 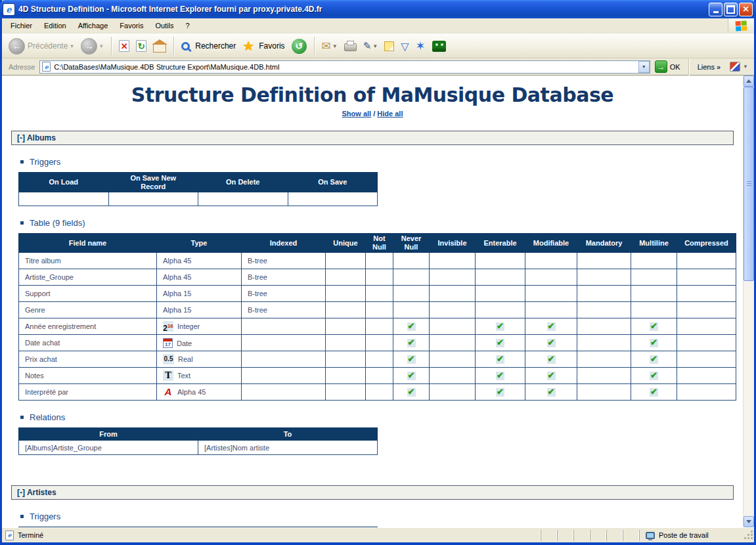 What do you see at coordinates (661, 67) in the screenshot?
I see `go-button: →` at bounding box center [661, 67].